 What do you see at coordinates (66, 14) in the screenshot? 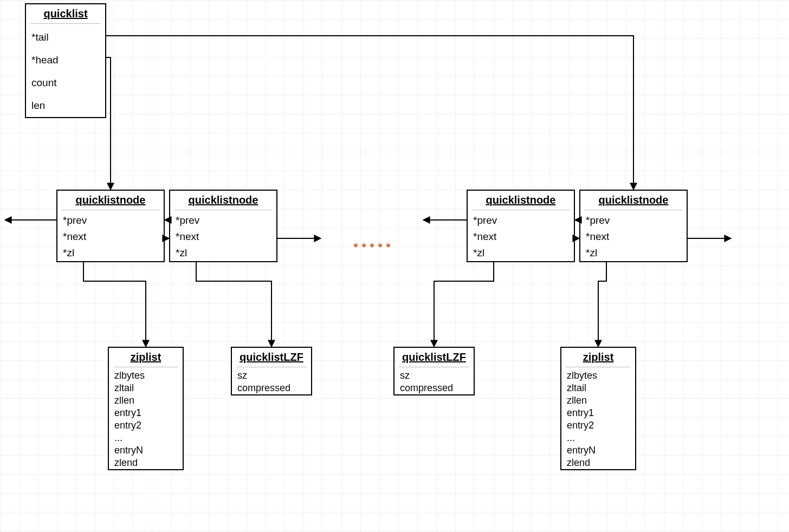
I see `quicklist-title: quicklist` at bounding box center [66, 14].